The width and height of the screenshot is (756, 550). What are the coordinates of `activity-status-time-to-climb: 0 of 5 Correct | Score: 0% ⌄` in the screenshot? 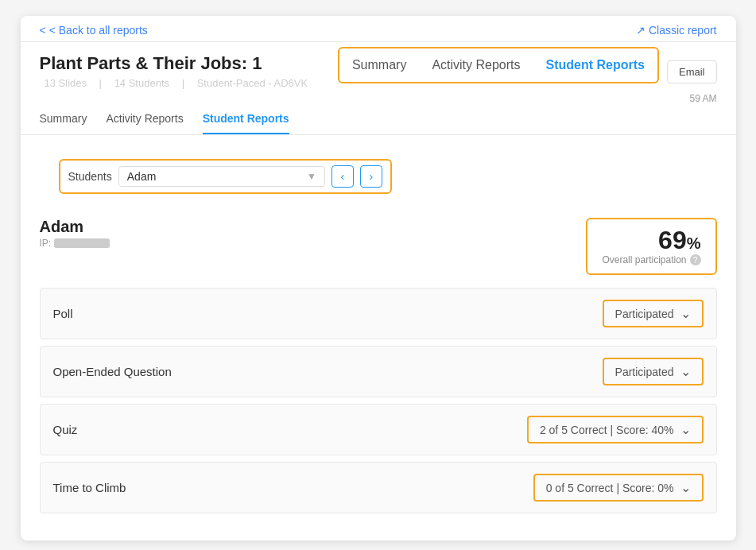 It's located at (618, 488).